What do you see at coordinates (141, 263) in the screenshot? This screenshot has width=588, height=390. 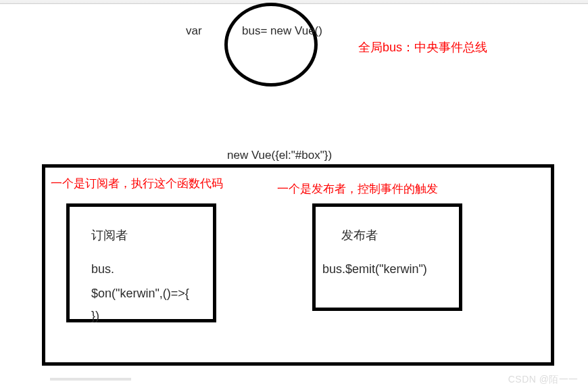 I see `subscriber-box` at bounding box center [141, 263].